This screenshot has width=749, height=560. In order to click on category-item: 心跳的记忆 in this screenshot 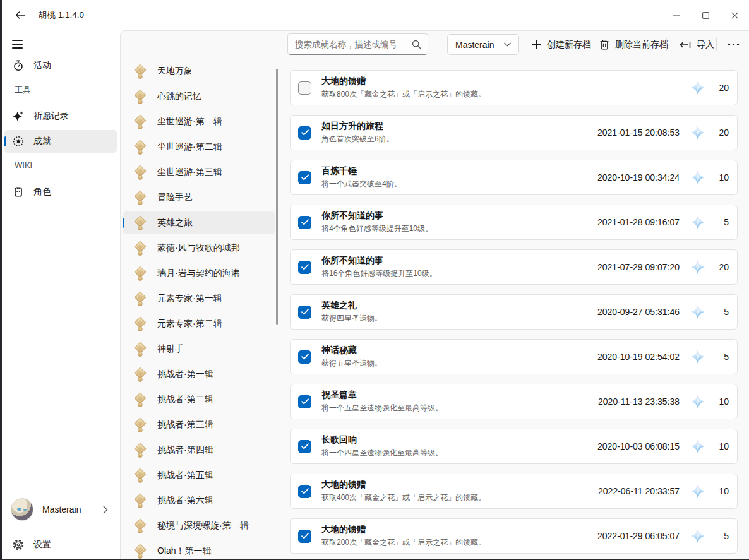, I will do `click(199, 97)`.